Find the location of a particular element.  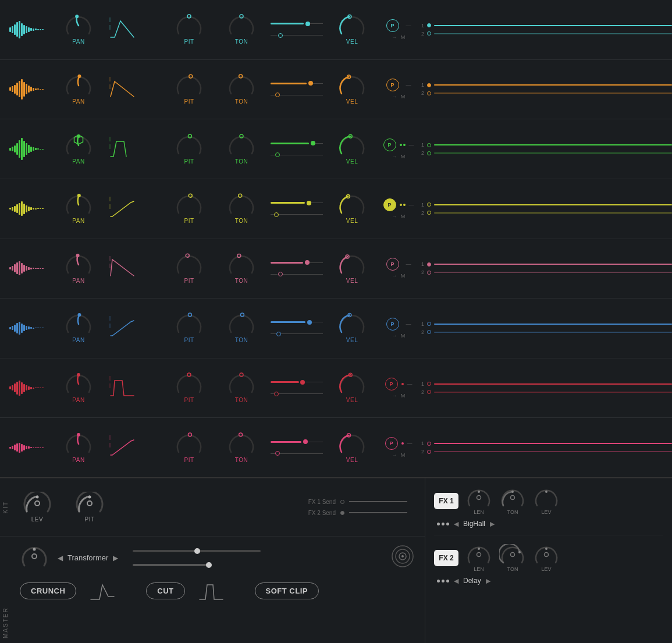

pan-knob-1: PAN is located at coordinates (79, 90).